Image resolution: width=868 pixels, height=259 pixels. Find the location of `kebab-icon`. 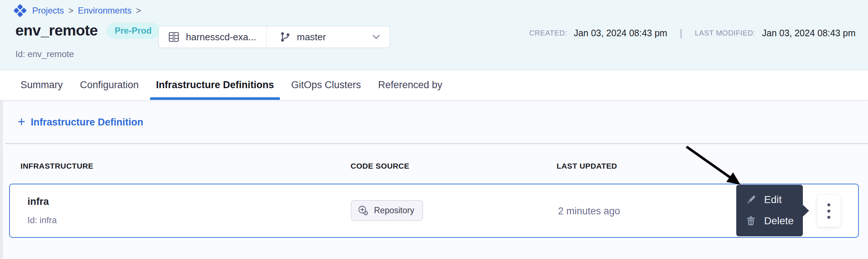

kebab-icon is located at coordinates (829, 205).